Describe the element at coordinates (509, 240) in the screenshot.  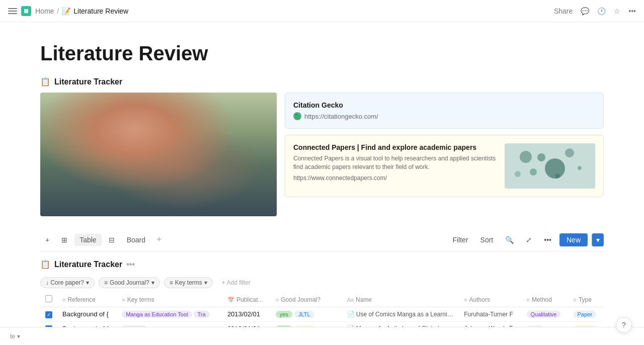
I see `search-button: 🔍` at that location.